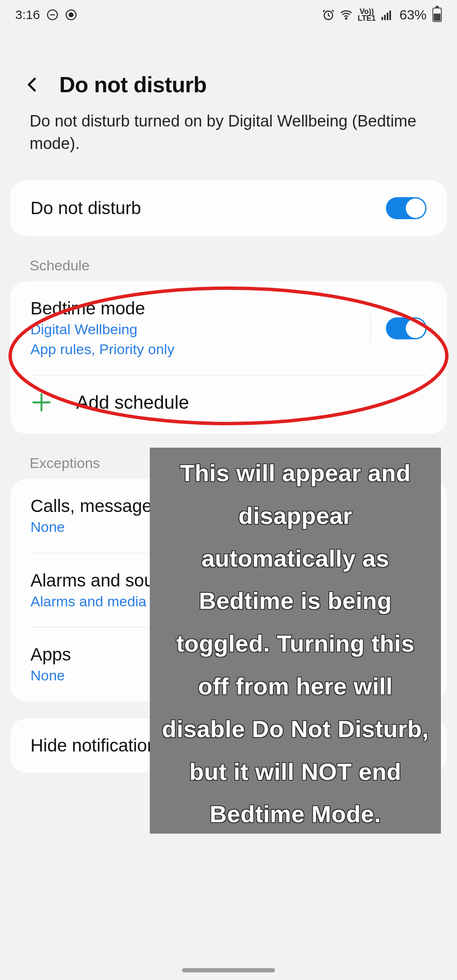 The width and height of the screenshot is (457, 980). I want to click on back-icon, so click(33, 85).